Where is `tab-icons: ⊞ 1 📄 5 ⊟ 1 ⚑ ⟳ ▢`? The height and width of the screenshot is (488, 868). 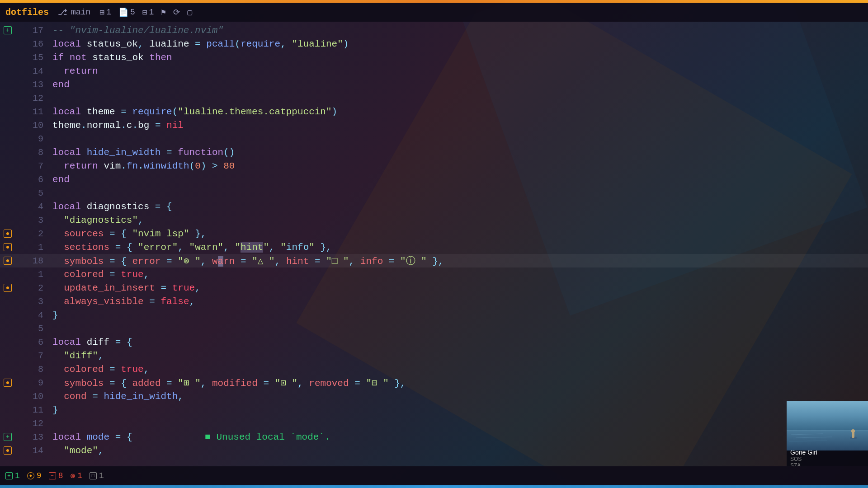 tab-icons: ⊞ 1 📄 5 ⊟ 1 ⚑ ⟳ ▢ is located at coordinates (146, 12).